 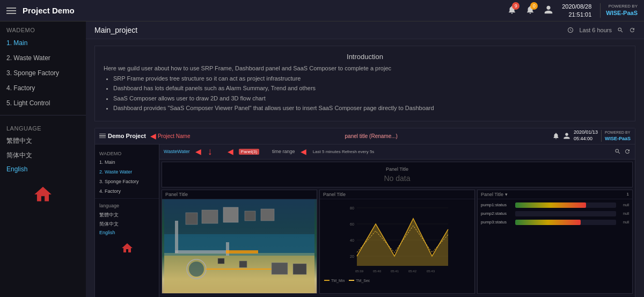 I want to click on sidebar-divider, so click(x=43, y=115).